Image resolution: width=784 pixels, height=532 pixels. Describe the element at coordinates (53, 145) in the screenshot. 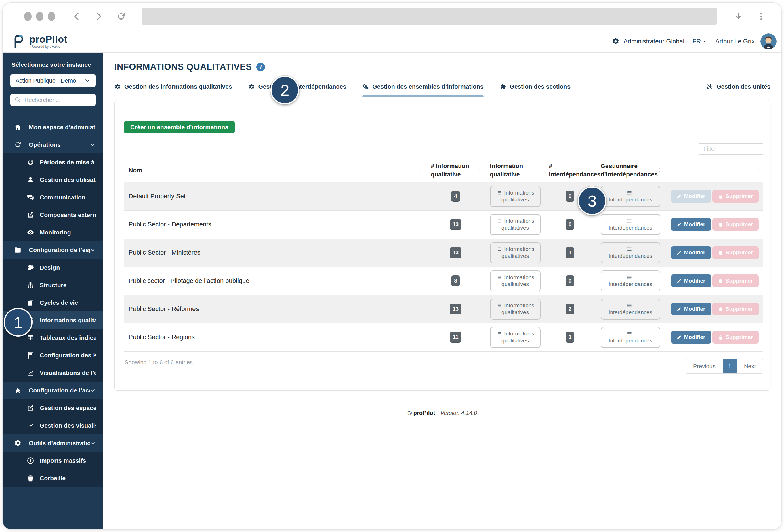

I see `sidebar-item-operations: Opérations` at that location.